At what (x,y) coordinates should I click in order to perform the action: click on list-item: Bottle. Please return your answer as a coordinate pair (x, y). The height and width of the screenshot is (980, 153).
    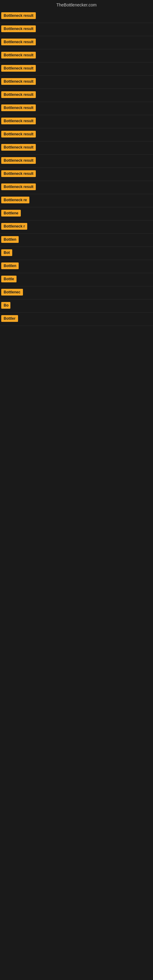
    Looking at the image, I should click on (76, 280).